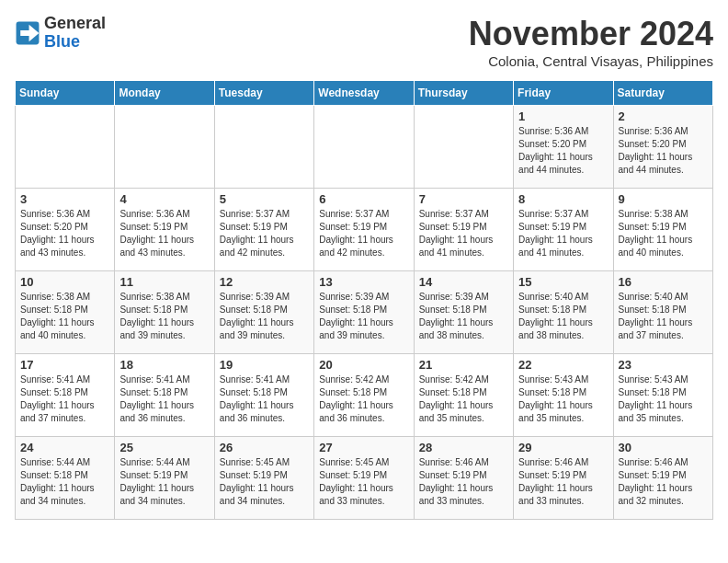 This screenshot has width=728, height=563. I want to click on calendar-cell: 22Sunrise: 5:43 AM Sunset: 5:18 PM Dayli…, so click(563, 396).